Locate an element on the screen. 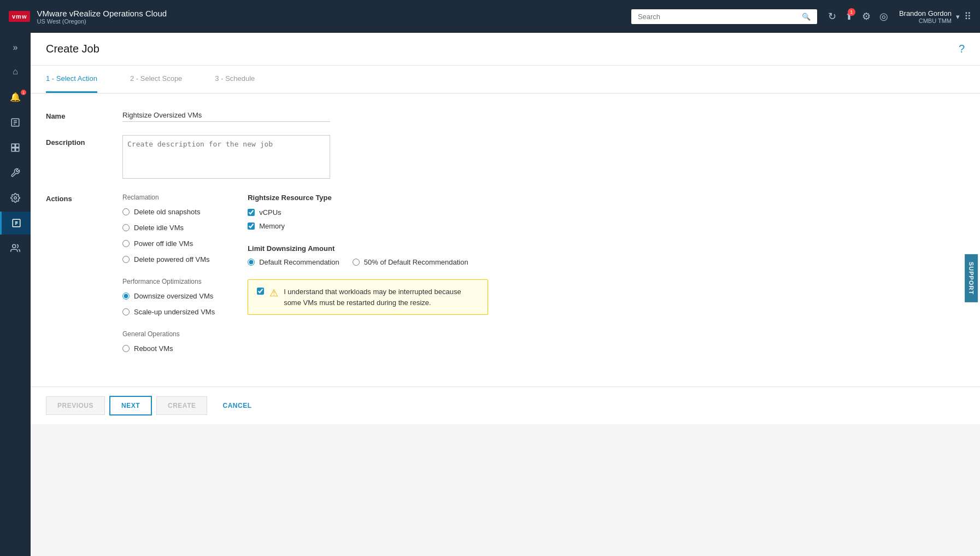 This screenshot has width=980, height=556. filter-icon: ⚙ is located at coordinates (866, 16).